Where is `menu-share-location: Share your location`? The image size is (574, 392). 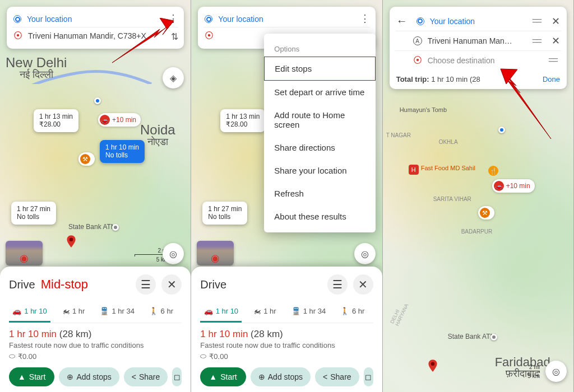 menu-share-location: Share your location is located at coordinates (320, 170).